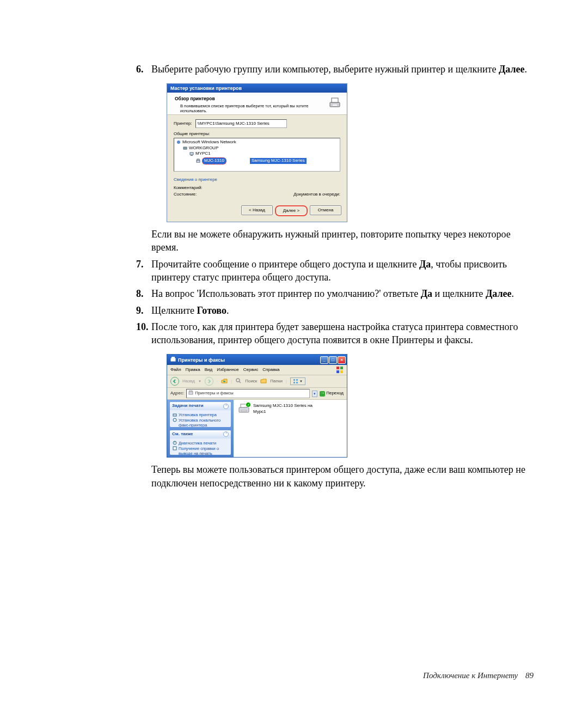 The image size is (588, 713). Describe the element at coordinates (175, 381) in the screenshot. I see `back-button` at that location.